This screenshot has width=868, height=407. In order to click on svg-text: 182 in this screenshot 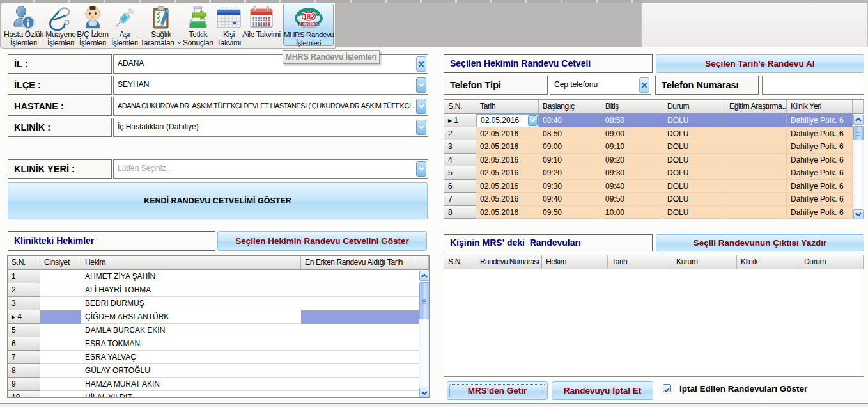, I will do `click(309, 17)`.